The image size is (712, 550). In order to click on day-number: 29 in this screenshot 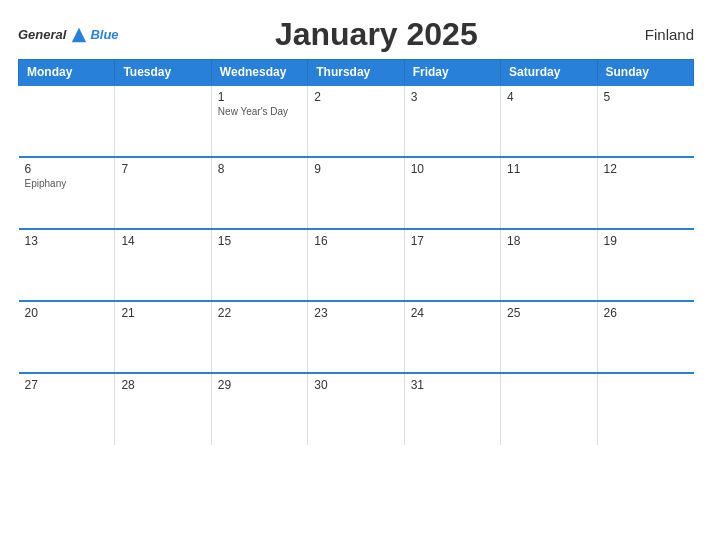, I will do `click(260, 385)`.